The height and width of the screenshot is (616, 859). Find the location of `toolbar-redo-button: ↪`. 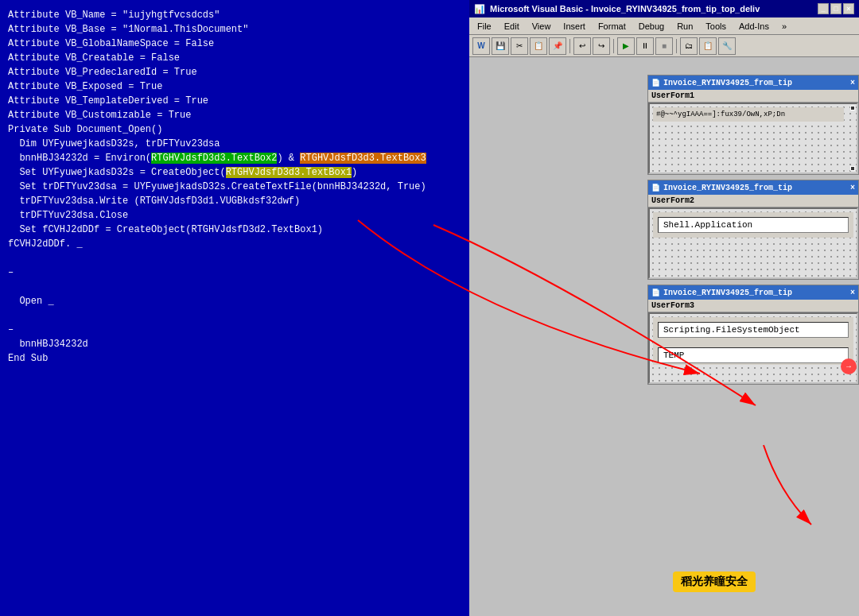

toolbar-redo-button: ↪ is located at coordinates (601, 46).